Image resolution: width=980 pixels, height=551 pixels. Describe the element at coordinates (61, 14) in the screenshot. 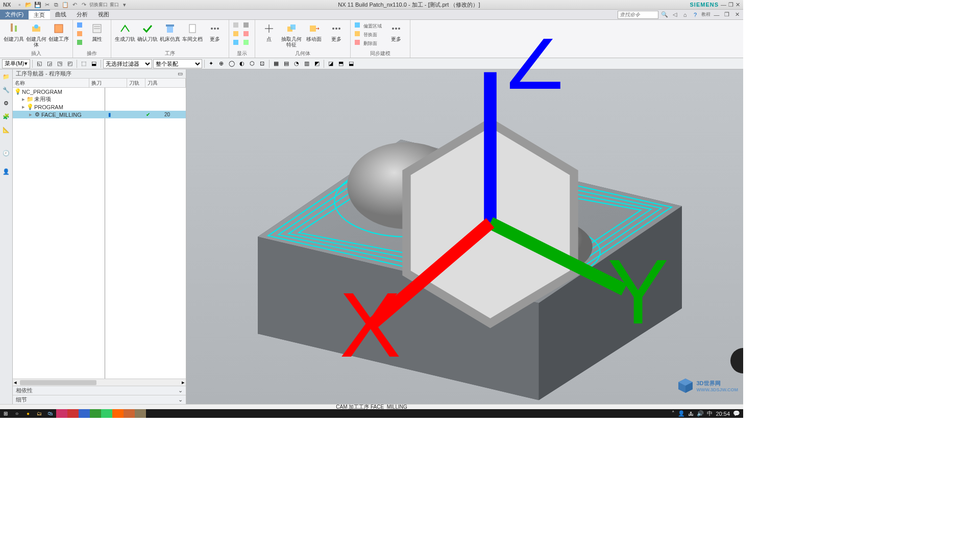

I see `tab-curve: 曲线` at that location.